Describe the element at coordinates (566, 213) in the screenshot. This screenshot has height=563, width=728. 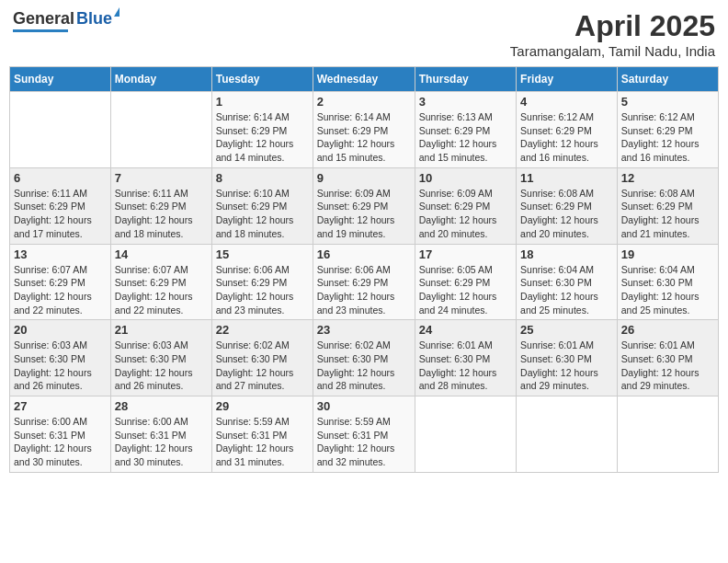
I see `day-info: Sunrise: 6:08 AM Sunset: 6:29 PM Dayligh…` at that location.